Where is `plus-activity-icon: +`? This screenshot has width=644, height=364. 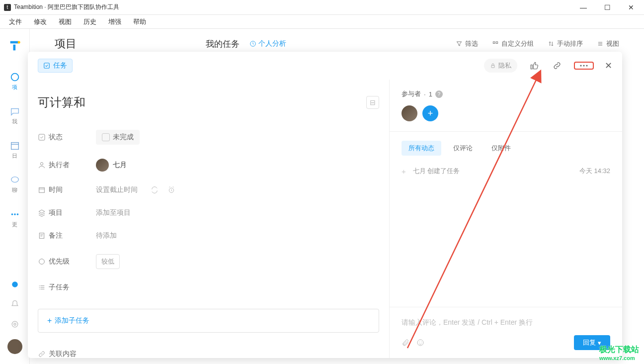
plus-activity-icon: + is located at coordinates (403, 171).